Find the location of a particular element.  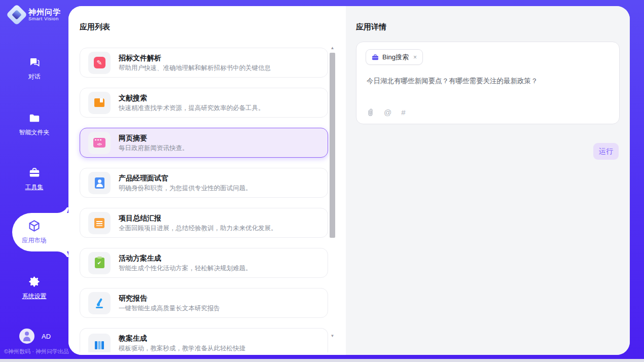

app-card-event-plan: ✔ 活动方案生成 智能生成个性化活动方案，轻松解决规划难题。 is located at coordinates (204, 263).